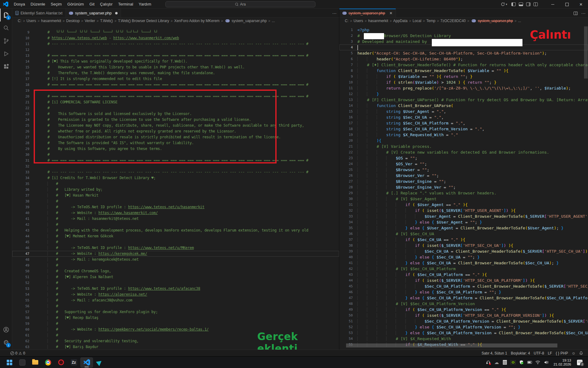 The width and height of the screenshot is (588, 368). Describe the element at coordinates (346, 257) in the screenshot. I see `line-number: 40` at that location.